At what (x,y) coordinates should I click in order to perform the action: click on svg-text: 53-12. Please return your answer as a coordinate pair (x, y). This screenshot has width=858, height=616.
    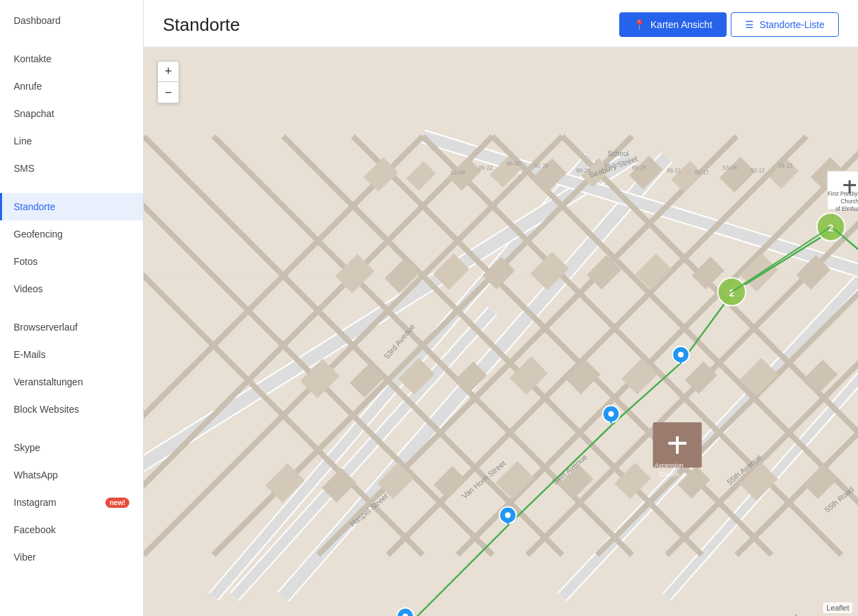
    Looking at the image, I should click on (758, 171).